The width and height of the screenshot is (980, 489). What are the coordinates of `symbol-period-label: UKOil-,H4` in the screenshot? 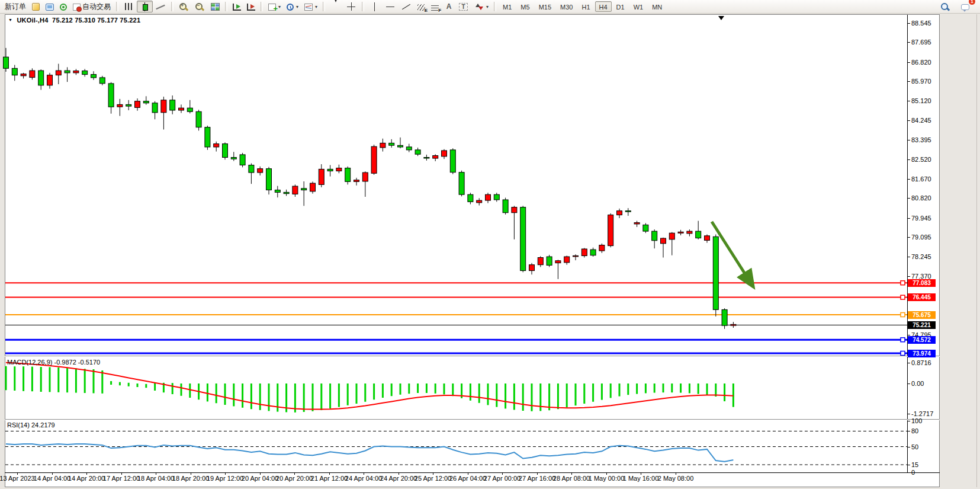 It's located at (32, 20).